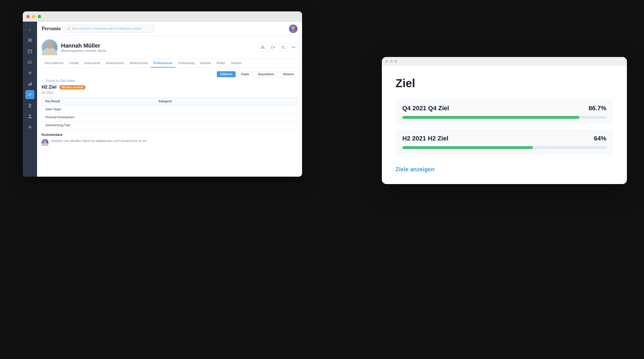 The height and width of the screenshot is (359, 644). What do you see at coordinates (504, 148) in the screenshot?
I see `goal-item-h2-progress-bg` at bounding box center [504, 148].